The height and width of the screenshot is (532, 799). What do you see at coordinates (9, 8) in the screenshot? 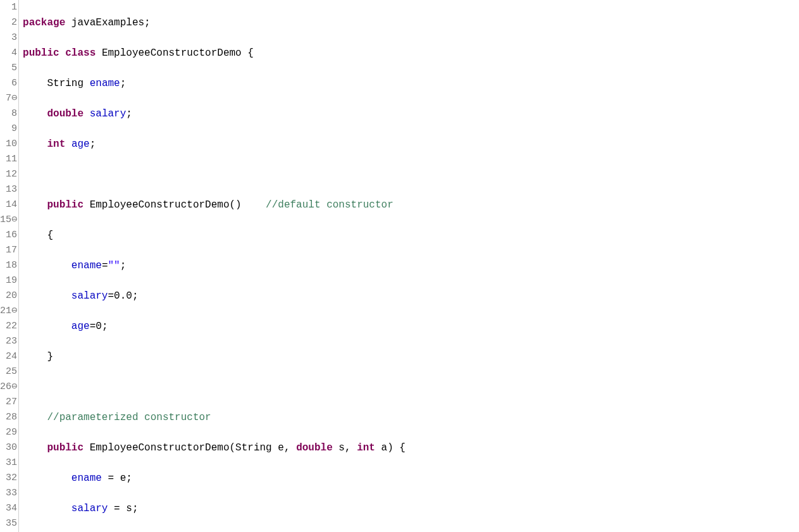
I see `line-number: 1` at bounding box center [9, 8].